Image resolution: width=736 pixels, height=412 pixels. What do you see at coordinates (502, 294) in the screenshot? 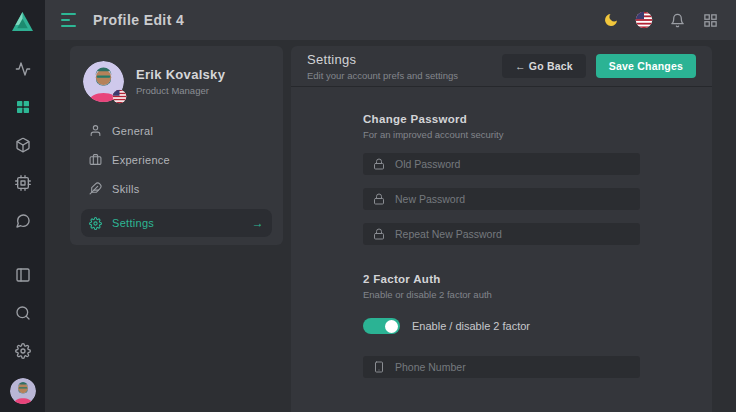
I see `two-factor-subtitle: Enable or disable 2 factor auth` at bounding box center [502, 294].